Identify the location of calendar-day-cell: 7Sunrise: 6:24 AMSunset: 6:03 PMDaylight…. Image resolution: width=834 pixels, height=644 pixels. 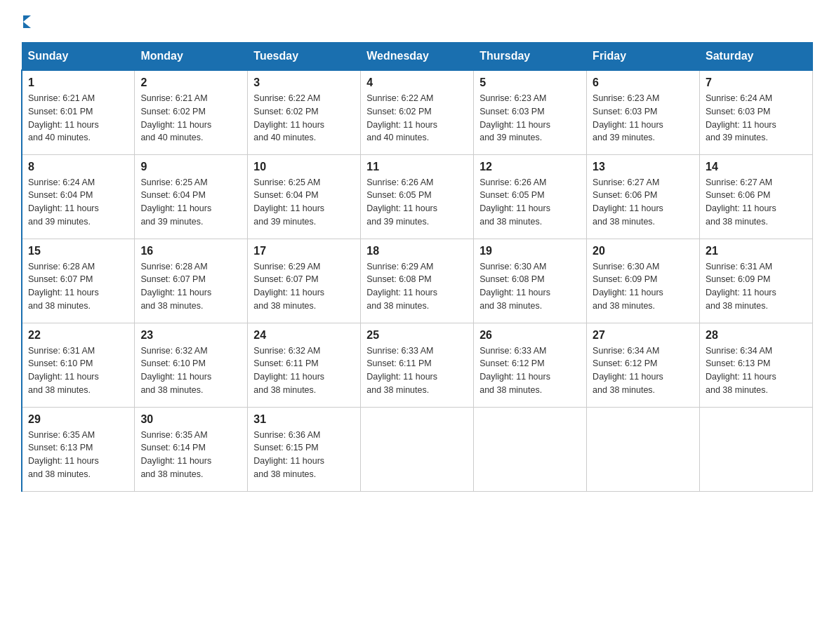
(757, 112).